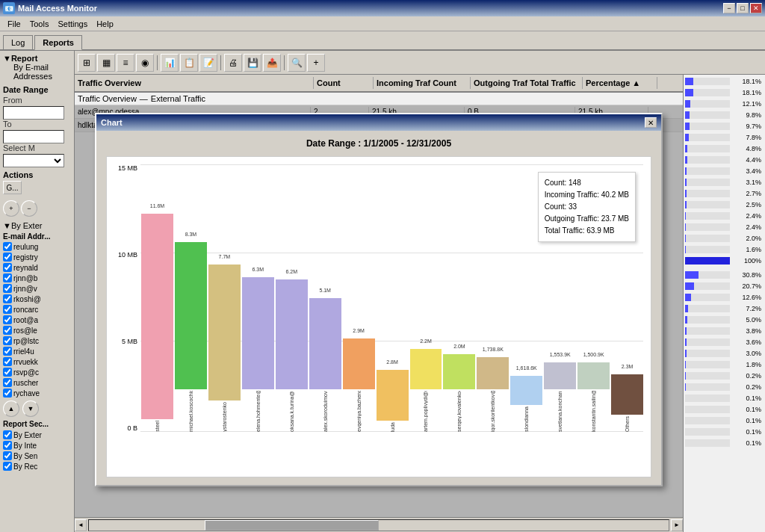  I want to click on bar-ystar: 7.7M ystarostenko, so click(224, 298).